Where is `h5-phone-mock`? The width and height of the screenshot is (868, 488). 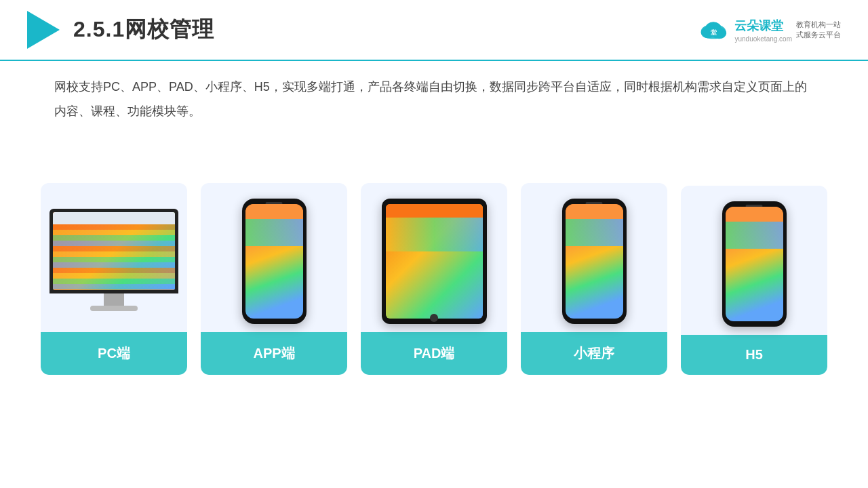
h5-phone-mock is located at coordinates (754, 264).